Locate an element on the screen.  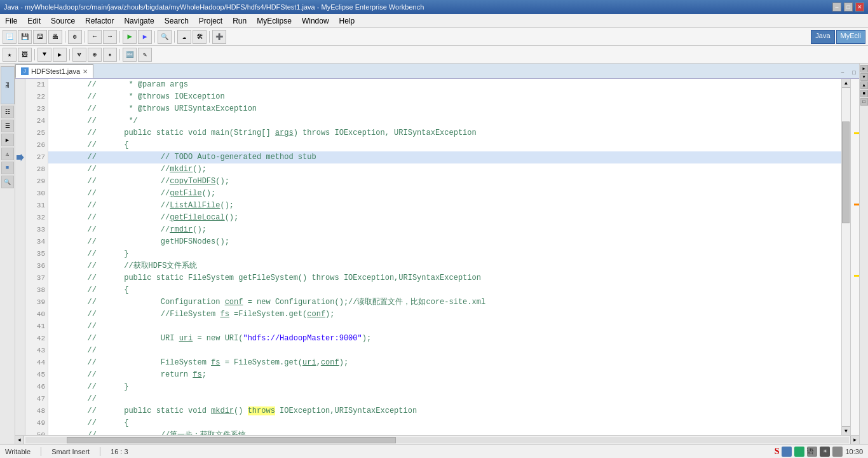
sidebar-outline: ☷ is located at coordinates (8, 112).